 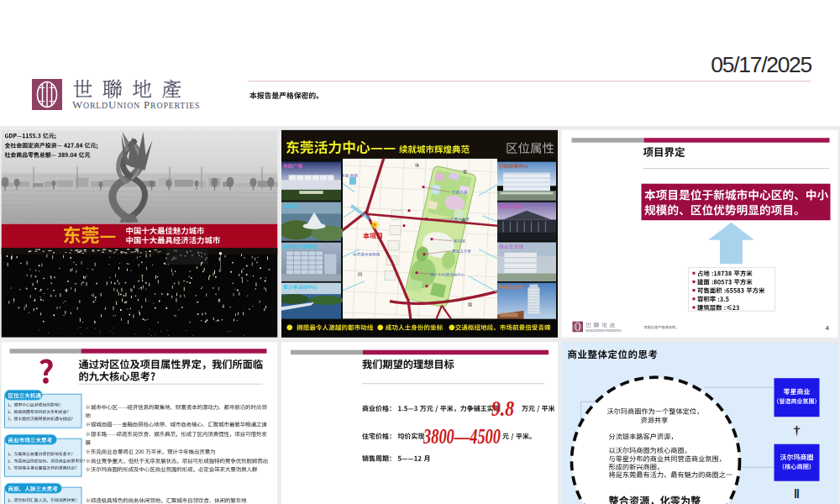 What do you see at coordinates (502, 408) in the screenshot?
I see `svg-text: 9.8` at bounding box center [502, 408].